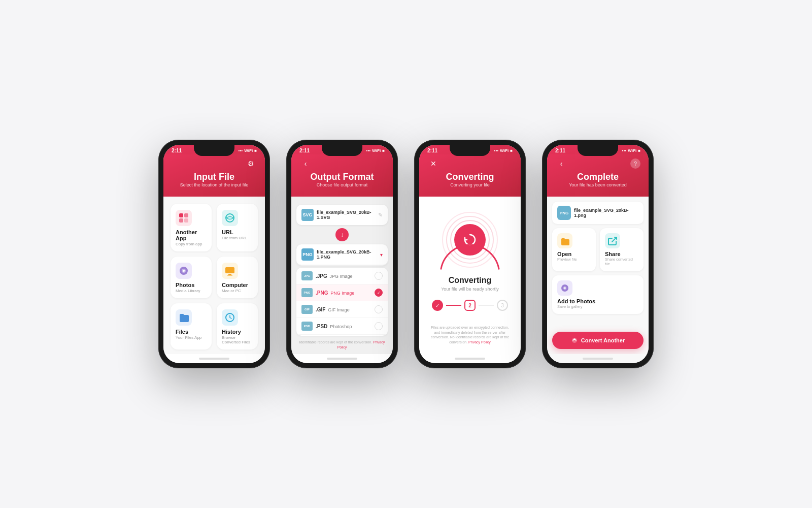 The width and height of the screenshot is (812, 508). I want to click on option-card-another-app: Another App Copy from app, so click(191, 228).